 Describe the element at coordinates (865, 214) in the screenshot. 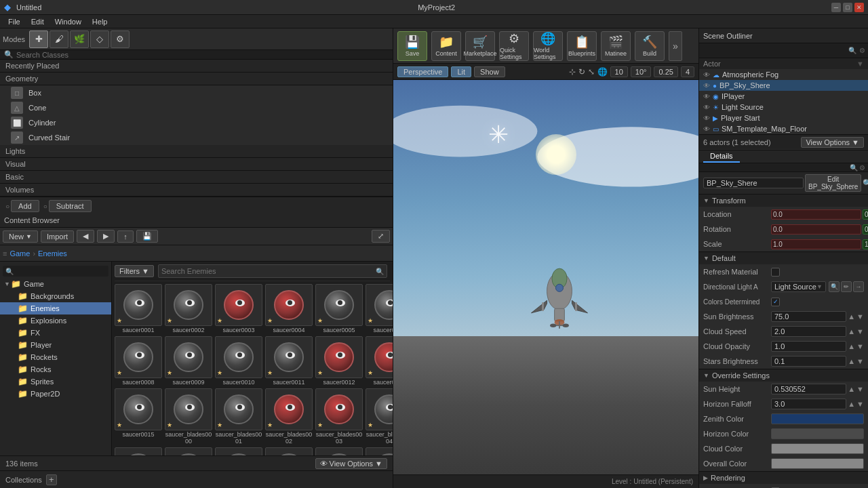

I see `location-y-input` at that location.